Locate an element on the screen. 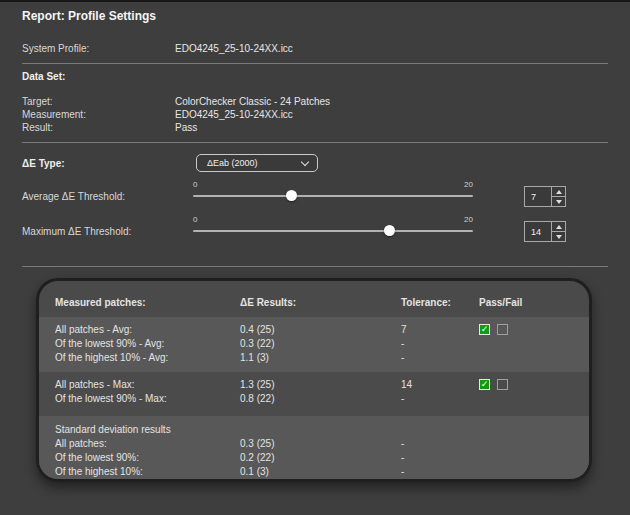  row-label: Of the highest 10% - Avg: is located at coordinates (148, 358).